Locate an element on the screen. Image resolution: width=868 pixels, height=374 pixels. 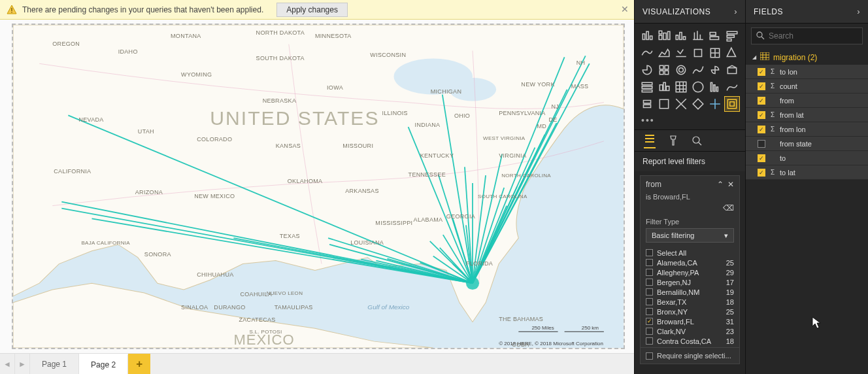
tab-page2: Page 2 is located at coordinates (103, 364).